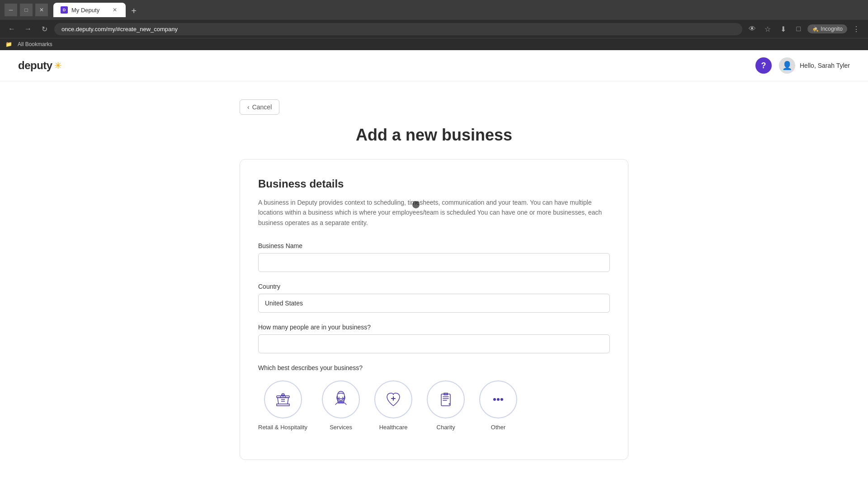 The image size is (868, 488). I want to click on business-type-other: Other, so click(498, 406).